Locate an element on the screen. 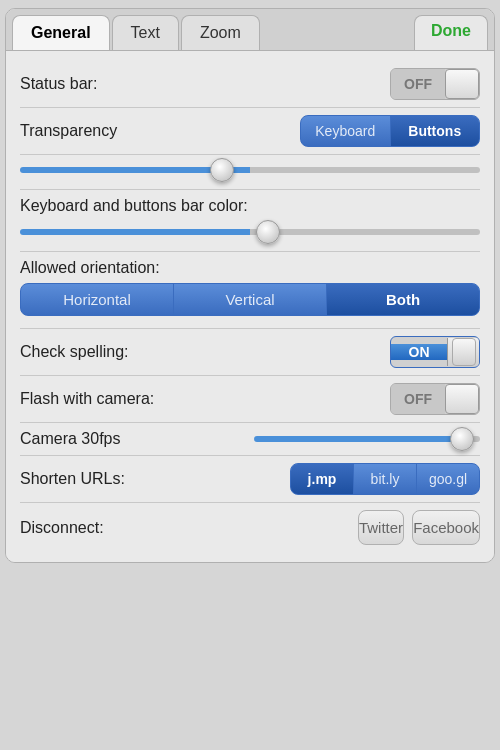 Image resolution: width=500 pixels, height=750 pixels. shorten-urls-segmented: j.mp bit.ly goo.gl is located at coordinates (385, 479).